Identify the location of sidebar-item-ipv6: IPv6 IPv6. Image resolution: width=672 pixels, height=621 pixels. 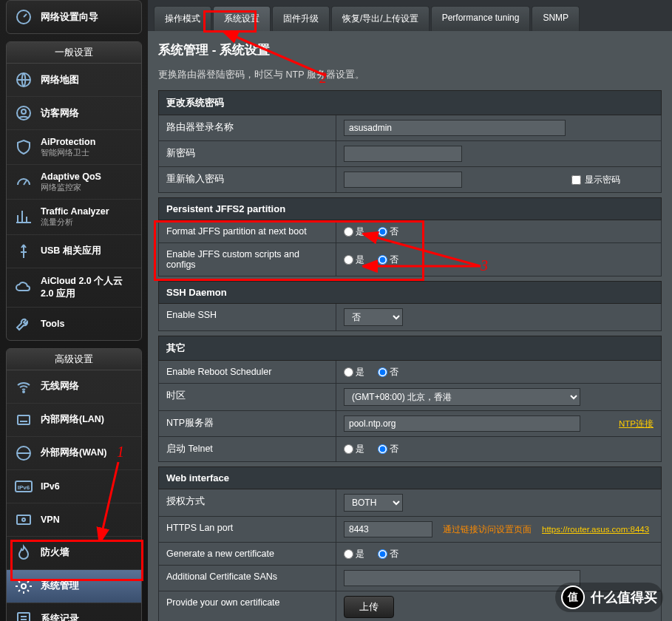
(74, 486).